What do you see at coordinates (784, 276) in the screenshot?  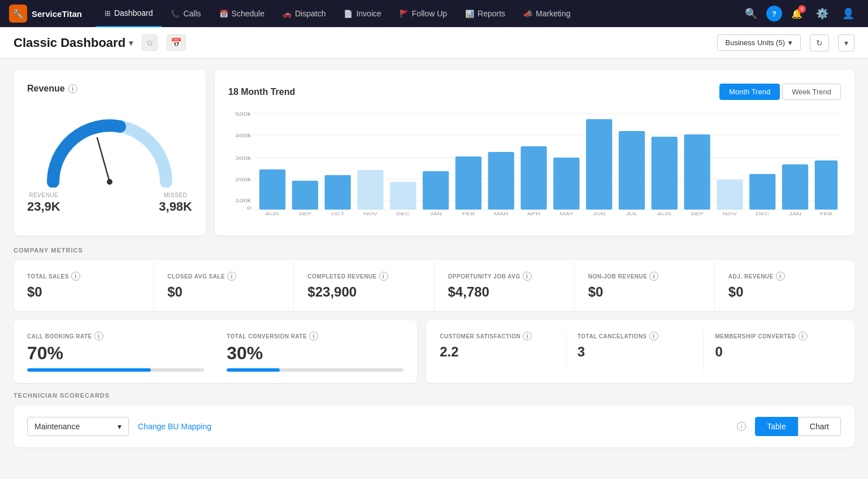 I see `adj-revenue-label: ADJ. REVENUE i` at bounding box center [784, 276].